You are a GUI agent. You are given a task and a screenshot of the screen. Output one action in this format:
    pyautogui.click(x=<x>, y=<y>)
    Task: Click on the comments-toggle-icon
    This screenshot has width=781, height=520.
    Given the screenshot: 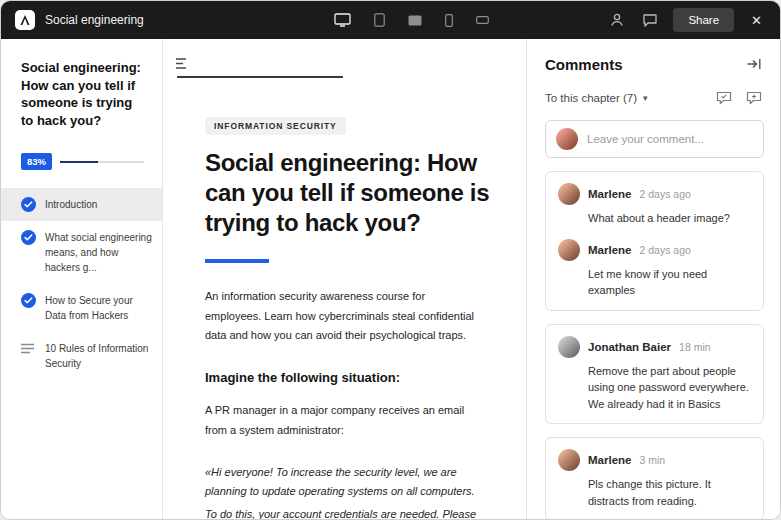 What is the action you would take?
    pyautogui.click(x=650, y=20)
    